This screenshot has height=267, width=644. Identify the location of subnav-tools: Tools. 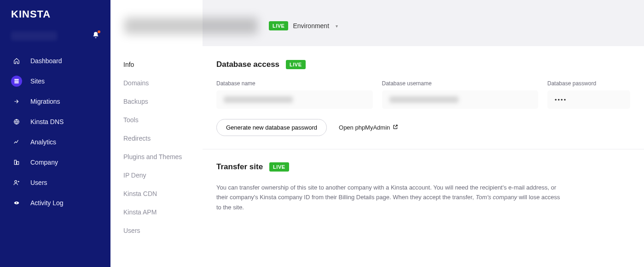
(157, 120).